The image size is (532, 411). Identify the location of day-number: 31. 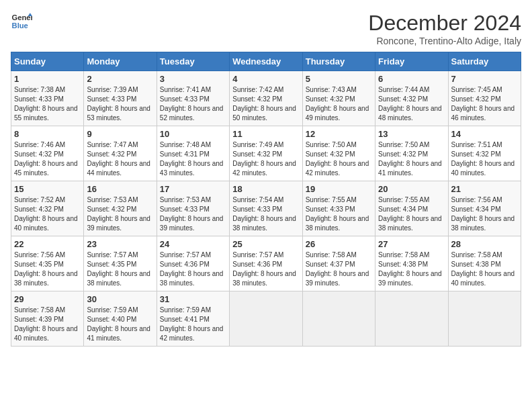
(193, 300).